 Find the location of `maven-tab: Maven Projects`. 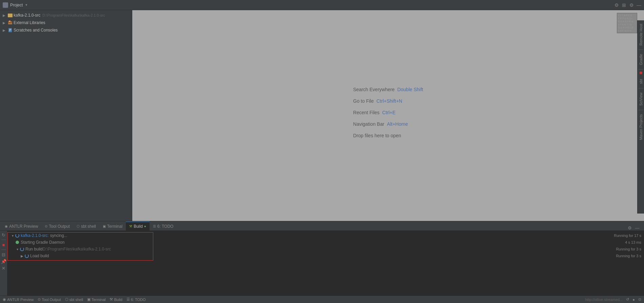

maven-tab: Maven Projects is located at coordinates (641, 127).